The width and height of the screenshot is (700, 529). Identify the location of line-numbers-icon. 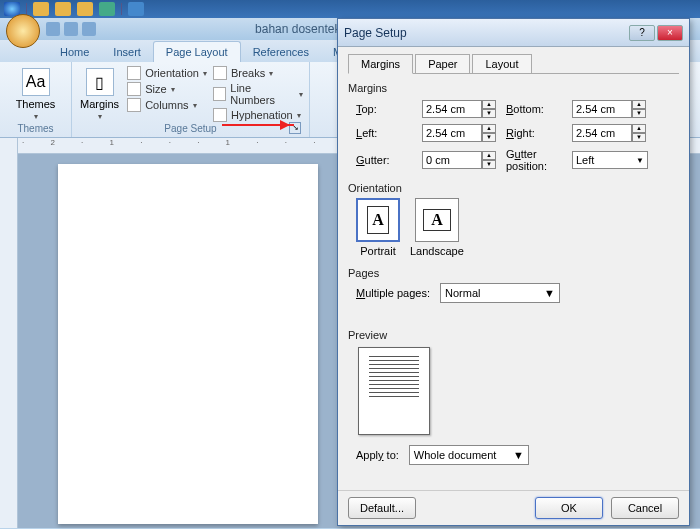
(220, 94).